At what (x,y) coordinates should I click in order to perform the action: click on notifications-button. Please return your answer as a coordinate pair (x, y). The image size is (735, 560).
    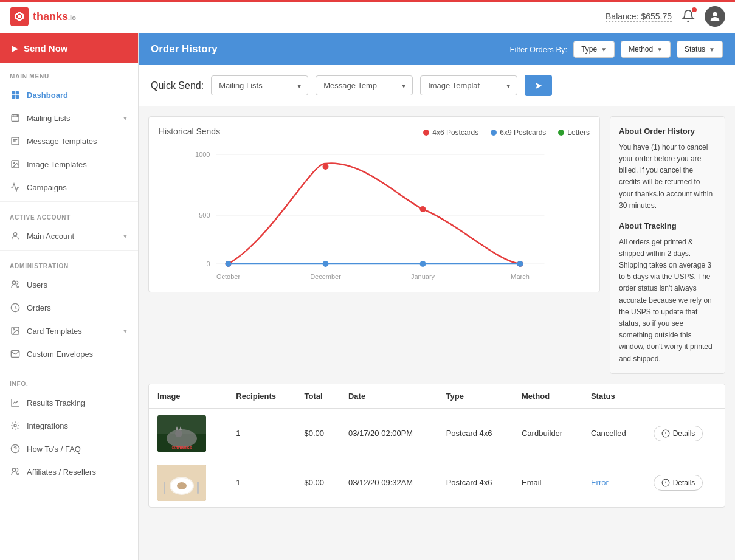
    Looking at the image, I should click on (688, 17).